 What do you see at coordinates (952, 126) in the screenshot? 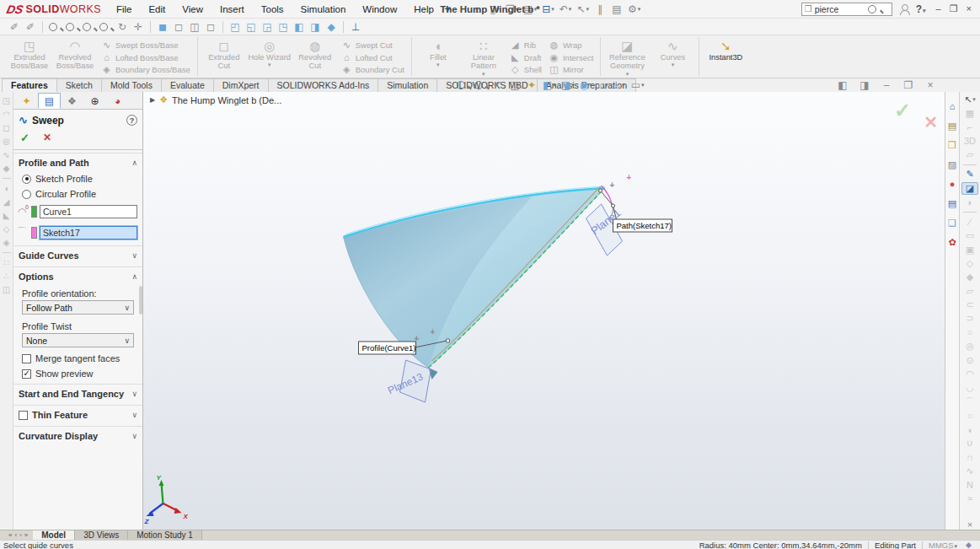
I see `design-library-icon: ▤` at bounding box center [952, 126].